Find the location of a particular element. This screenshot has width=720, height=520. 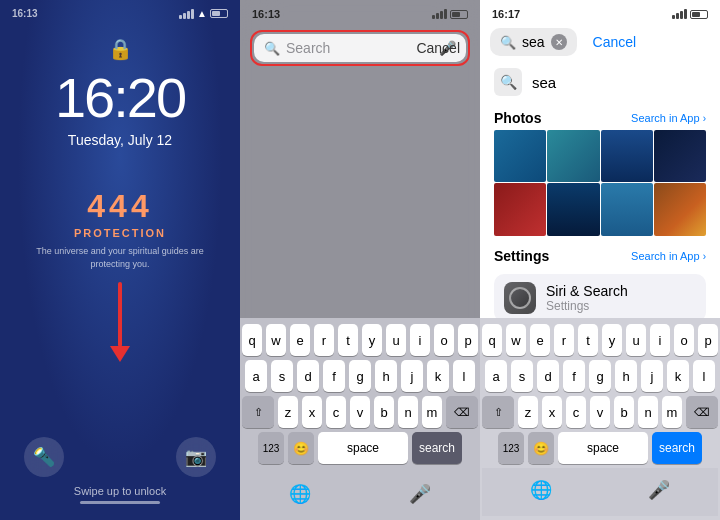

key-w-r: w is located at coordinates (516, 340).